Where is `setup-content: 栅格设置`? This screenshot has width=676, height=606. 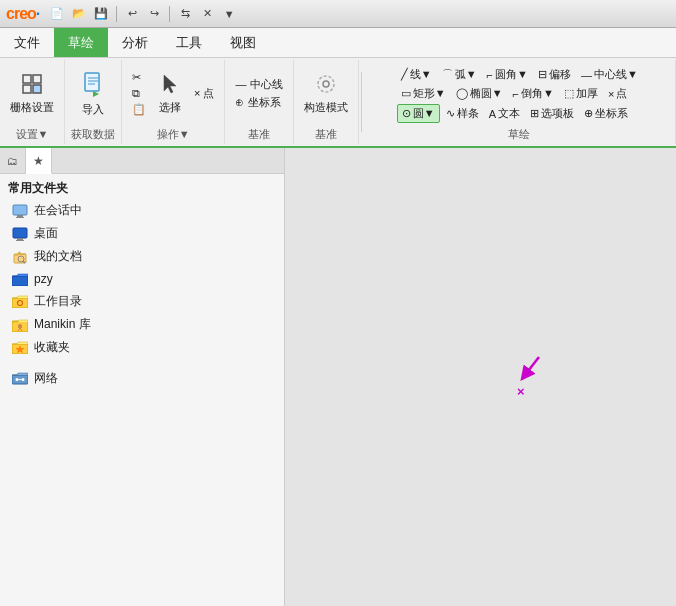
setup-content: 栅格设置 is located at coordinates (32, 94).